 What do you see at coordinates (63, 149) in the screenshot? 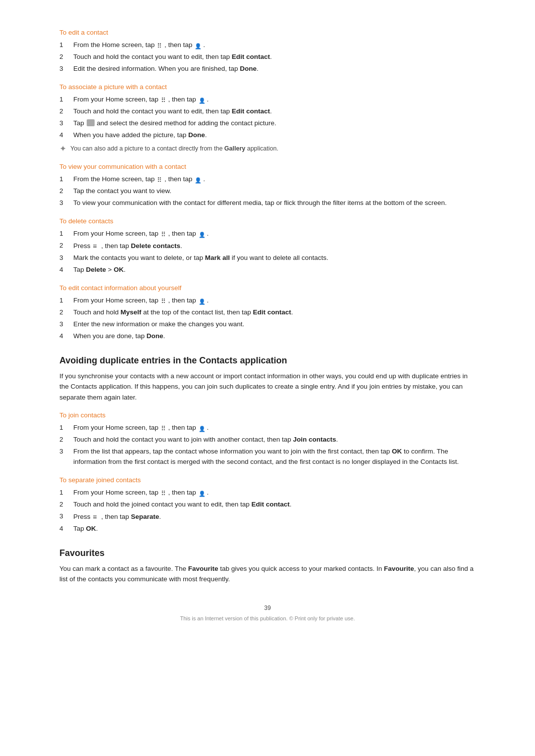
I see `tip-icon: ✦` at bounding box center [63, 149].